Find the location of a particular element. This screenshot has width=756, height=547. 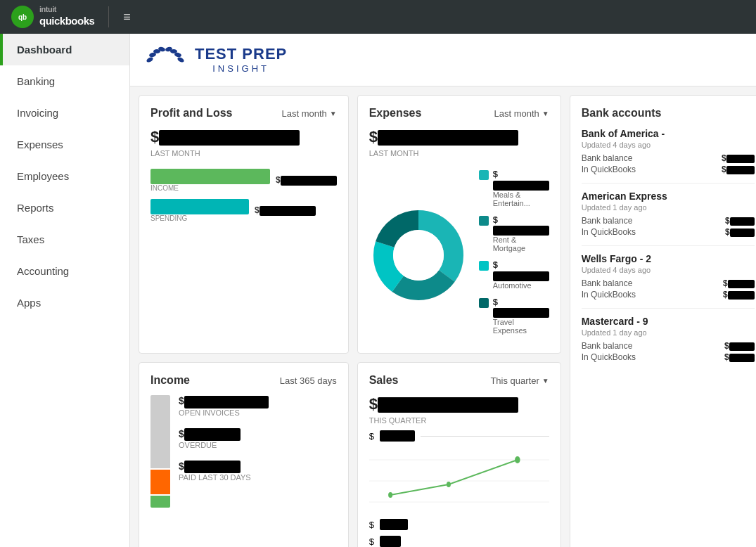

income-amount-redacted is located at coordinates (309, 181).